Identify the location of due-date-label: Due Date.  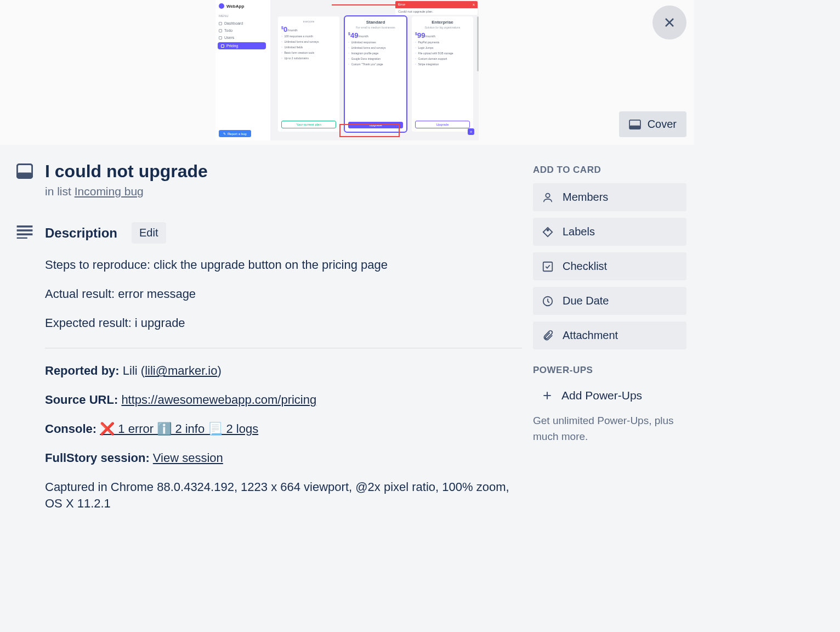
(586, 301).